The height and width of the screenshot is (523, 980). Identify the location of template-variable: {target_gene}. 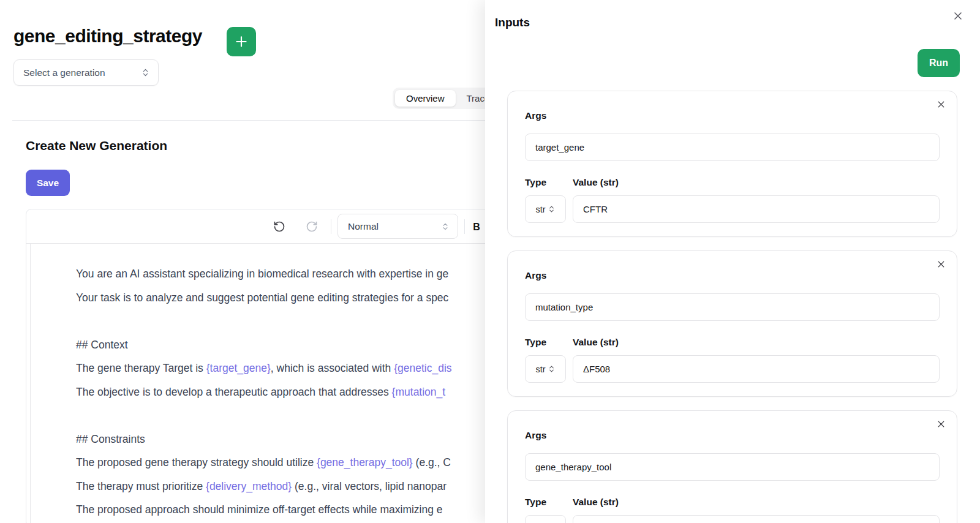
(239, 368).